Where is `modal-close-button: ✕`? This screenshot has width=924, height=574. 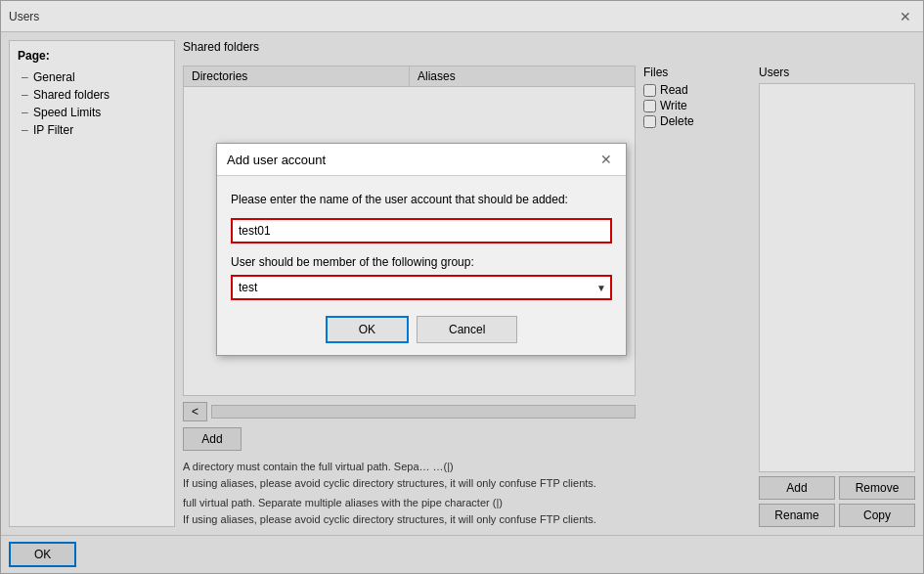 modal-close-button: ✕ is located at coordinates (606, 159).